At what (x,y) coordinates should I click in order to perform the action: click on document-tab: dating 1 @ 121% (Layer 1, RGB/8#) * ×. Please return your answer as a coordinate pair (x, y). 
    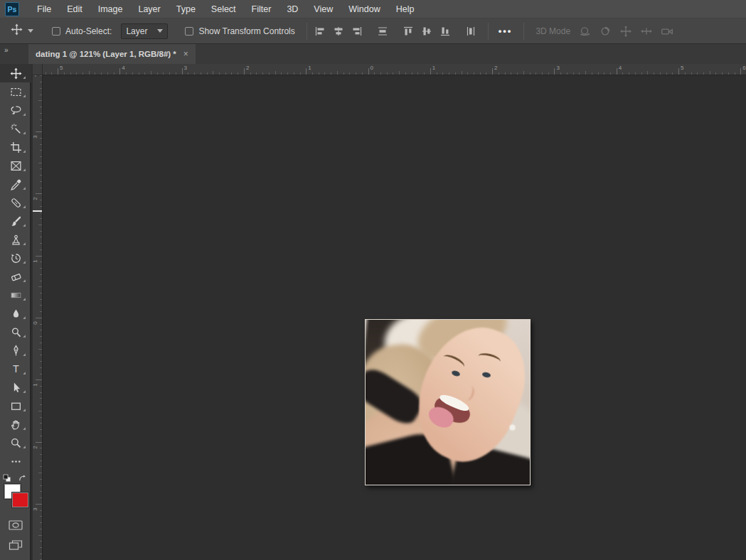
    Looking at the image, I should click on (112, 54).